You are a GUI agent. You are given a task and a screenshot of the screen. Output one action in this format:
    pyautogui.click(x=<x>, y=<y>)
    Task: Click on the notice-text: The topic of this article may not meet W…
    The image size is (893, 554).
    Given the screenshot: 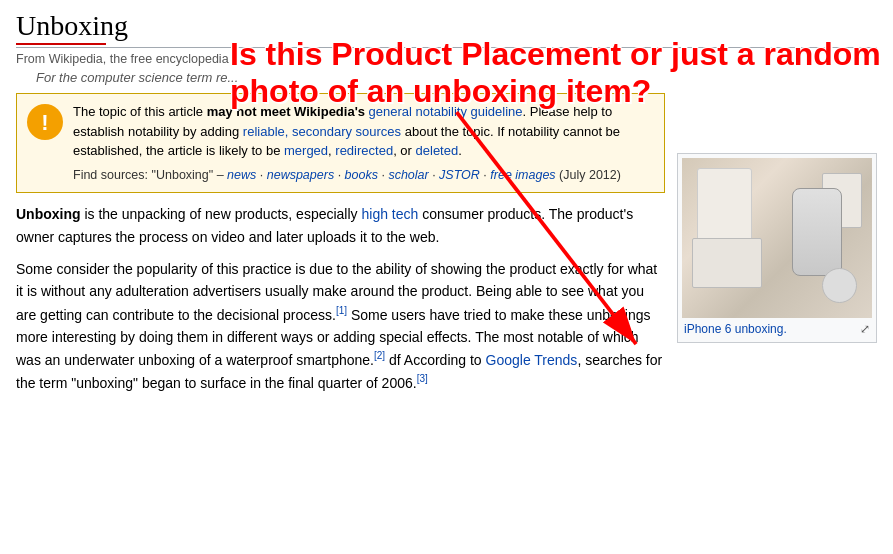 What is the action you would take?
    pyautogui.click(x=364, y=143)
    